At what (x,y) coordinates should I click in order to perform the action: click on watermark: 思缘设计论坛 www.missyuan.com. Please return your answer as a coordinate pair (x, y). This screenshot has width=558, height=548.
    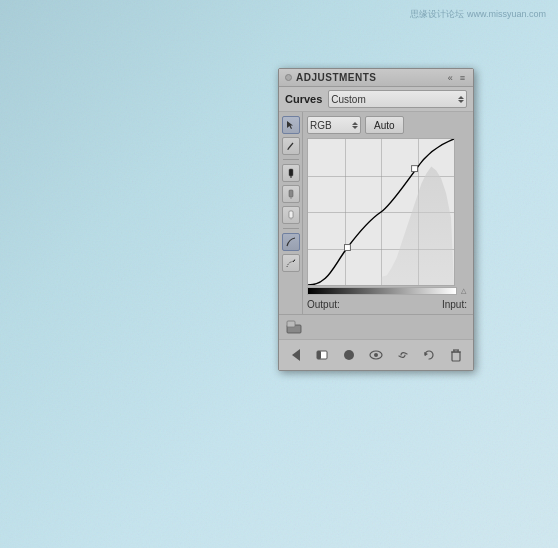
    Looking at the image, I should click on (478, 14).